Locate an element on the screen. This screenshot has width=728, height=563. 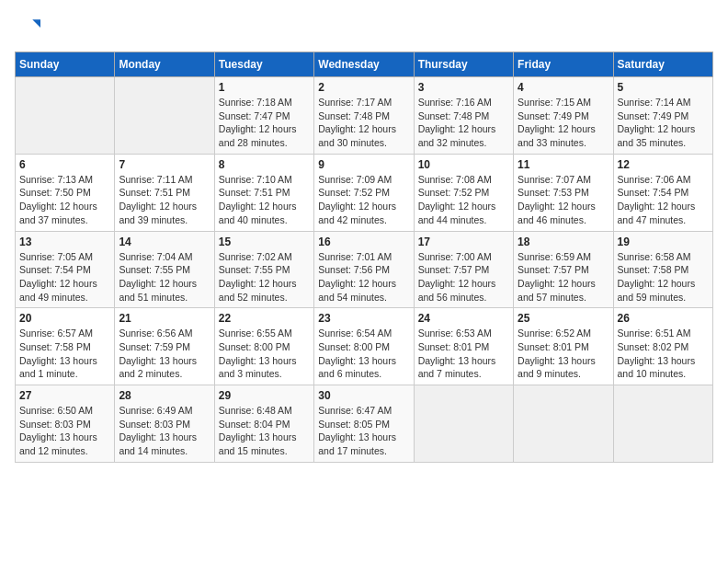
logo is located at coordinates (29, 28).